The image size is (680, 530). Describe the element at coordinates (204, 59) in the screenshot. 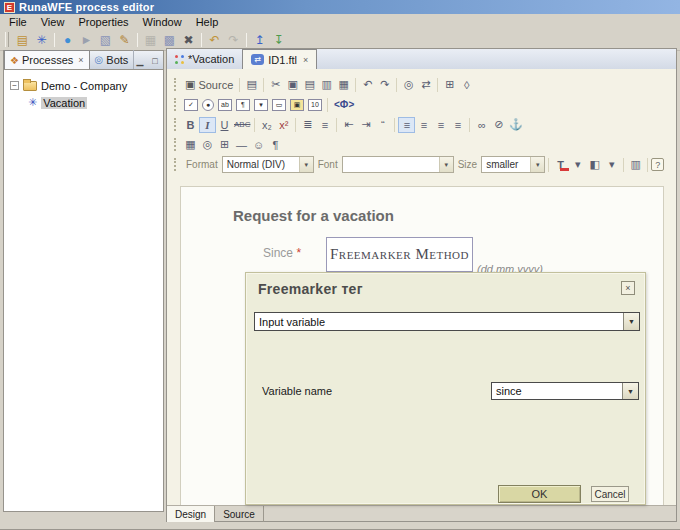

I see `tab-vacation-editor: *Vacation` at that location.